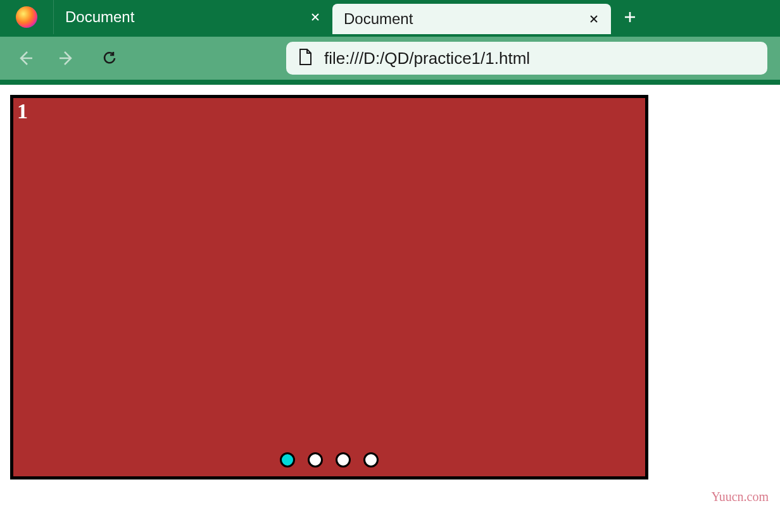 The height and width of the screenshot is (532, 780). Describe the element at coordinates (27, 17) in the screenshot. I see `firefox-logo-section` at that location.